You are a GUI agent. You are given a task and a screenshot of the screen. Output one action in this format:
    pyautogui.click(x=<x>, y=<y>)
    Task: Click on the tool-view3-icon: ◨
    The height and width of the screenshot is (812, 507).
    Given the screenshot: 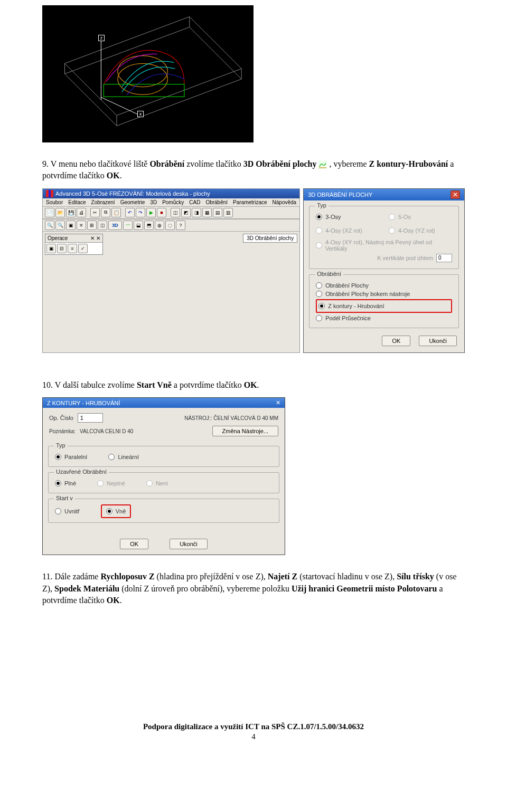 What is the action you would take?
    pyautogui.click(x=196, y=213)
    